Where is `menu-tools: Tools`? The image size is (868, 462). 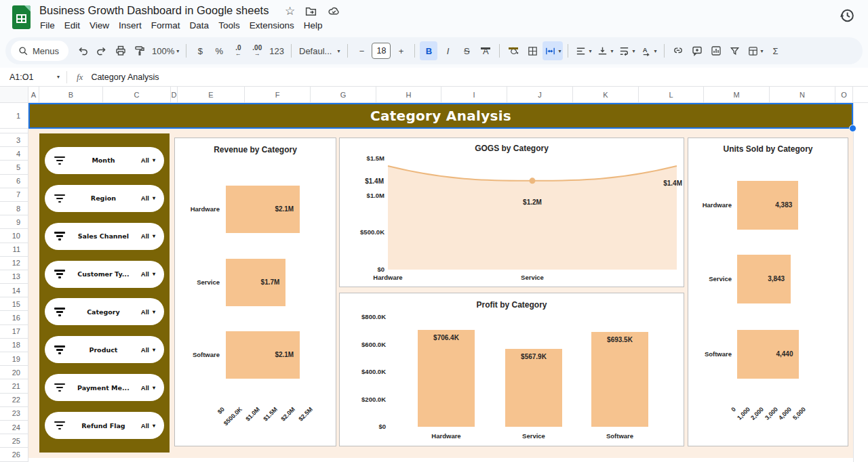
menu-tools: Tools is located at coordinates (229, 26).